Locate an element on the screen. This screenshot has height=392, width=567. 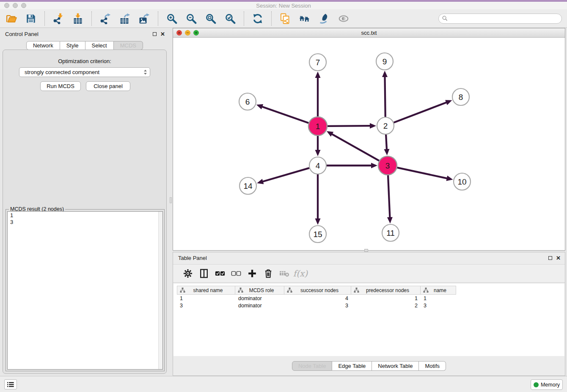
maximize-network-icon is located at coordinates (196, 33).